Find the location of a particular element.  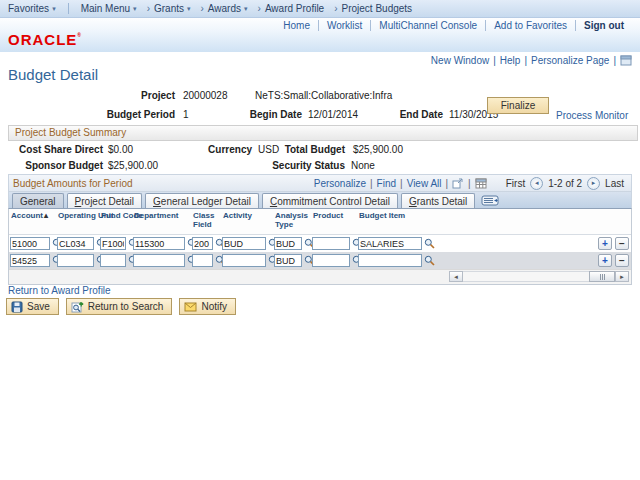

total-budget-value: $25,900.00 is located at coordinates (366, 150).